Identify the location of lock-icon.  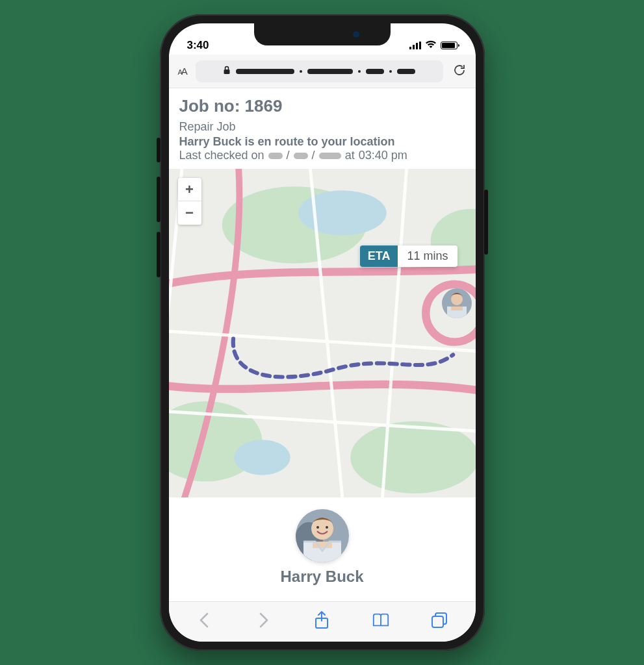
(227, 71).